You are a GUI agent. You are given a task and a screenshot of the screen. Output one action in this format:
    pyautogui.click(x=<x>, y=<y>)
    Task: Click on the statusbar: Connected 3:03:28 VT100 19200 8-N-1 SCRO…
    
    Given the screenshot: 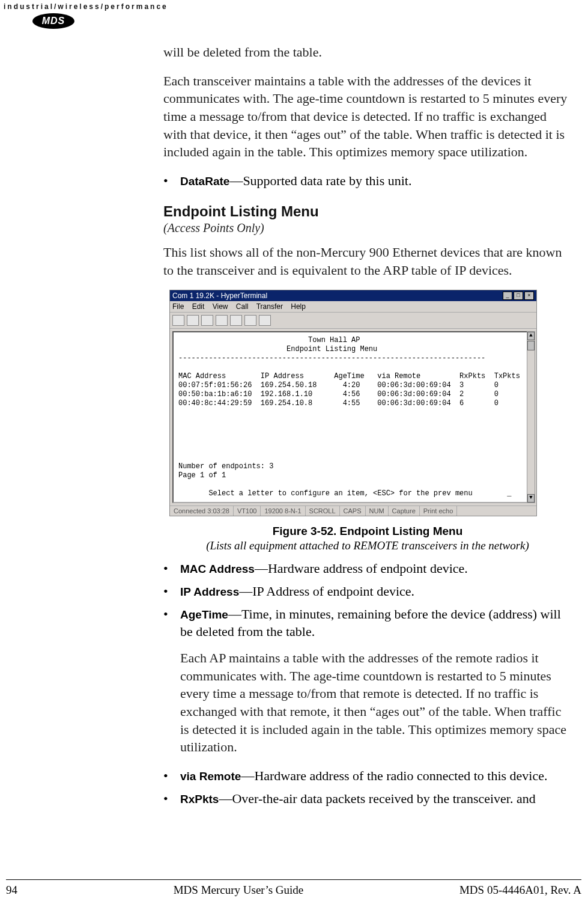 What is the action you would take?
    pyautogui.click(x=353, y=511)
    